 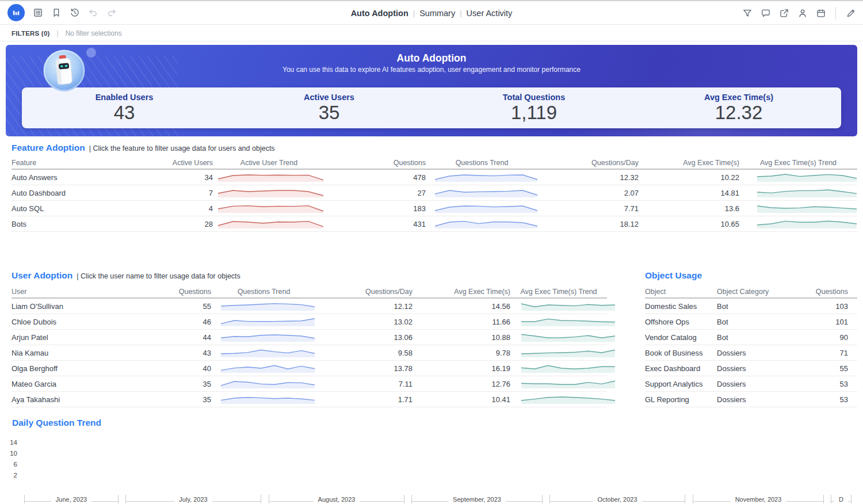 What do you see at coordinates (69, 384) in the screenshot?
I see `user-name-cell: Mateo Garcia` at bounding box center [69, 384].